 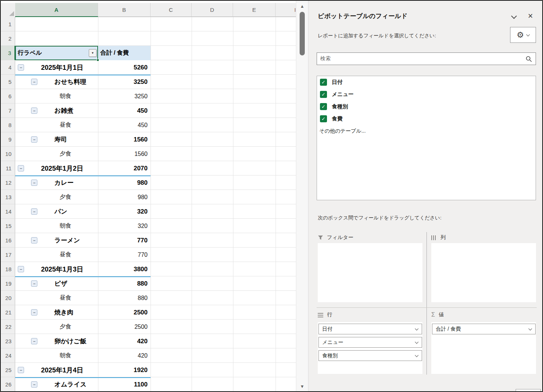 I want to click on column-header-E: E, so click(x=254, y=10).